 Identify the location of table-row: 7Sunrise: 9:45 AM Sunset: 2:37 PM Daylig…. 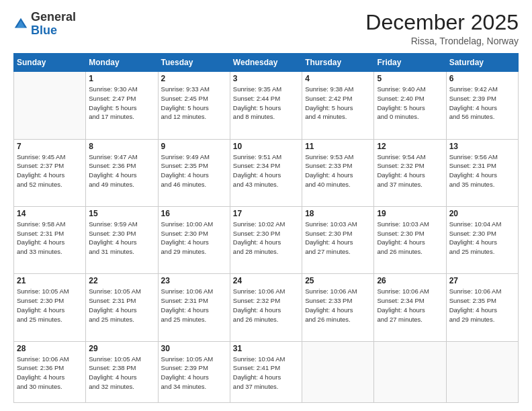
(50, 173).